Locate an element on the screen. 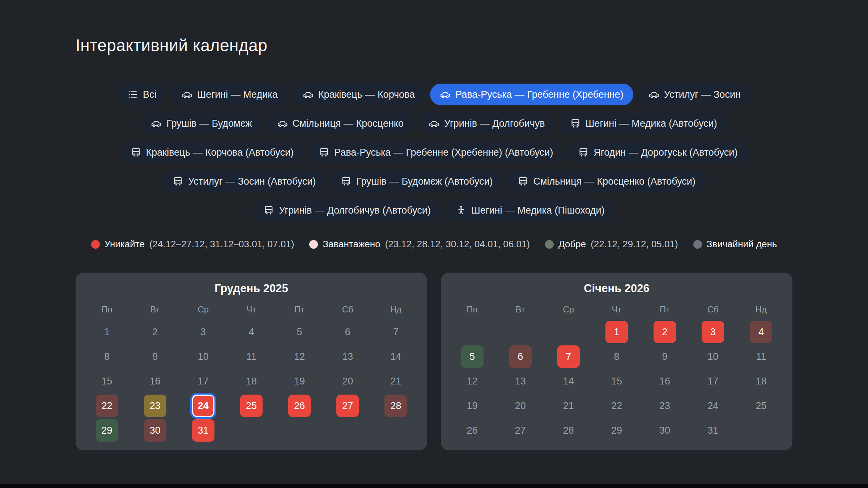 The width and height of the screenshot is (868, 488). calendar-card-december: Грудень 2025 Пн Вт Ср Чт Пт Сб Нд 1 2 3 … is located at coordinates (251, 361).